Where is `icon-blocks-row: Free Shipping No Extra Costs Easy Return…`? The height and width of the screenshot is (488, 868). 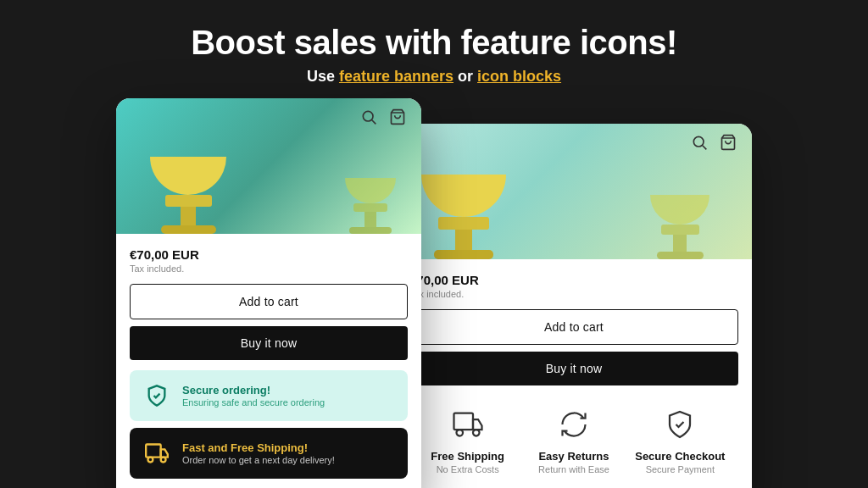 icon-blocks-row: Free Shipping No Extra Costs Easy Return… is located at coordinates (574, 442).